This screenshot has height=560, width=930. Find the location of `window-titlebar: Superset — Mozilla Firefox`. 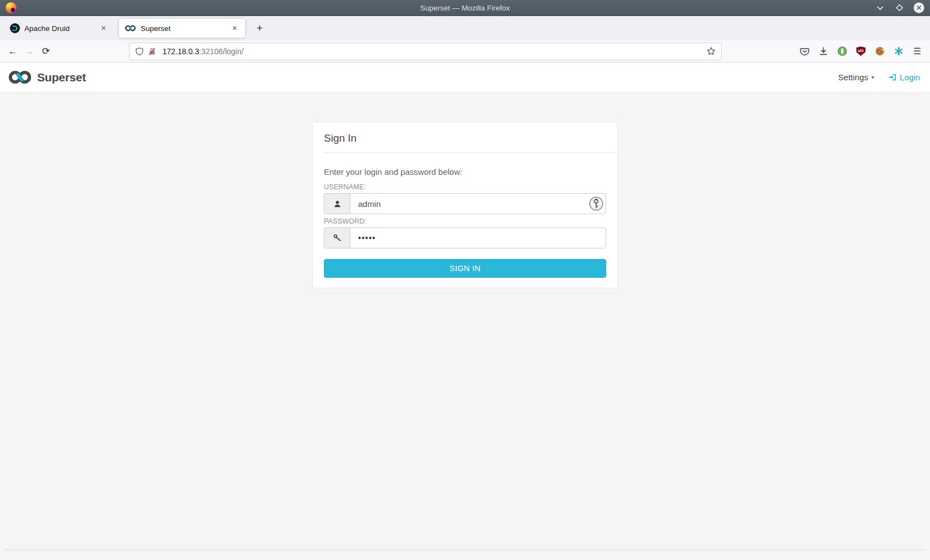

window-titlebar: Superset — Mozilla Firefox is located at coordinates (465, 8).